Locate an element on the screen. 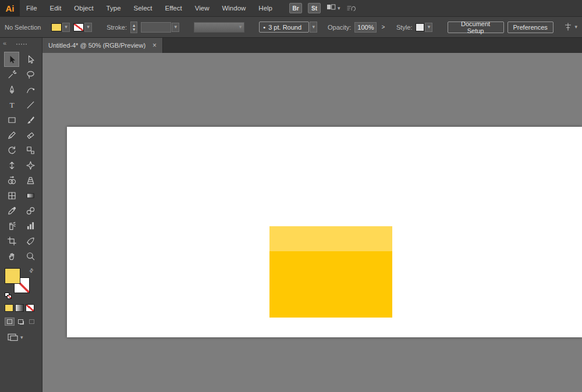  lasso-tool is located at coordinates (30, 74).